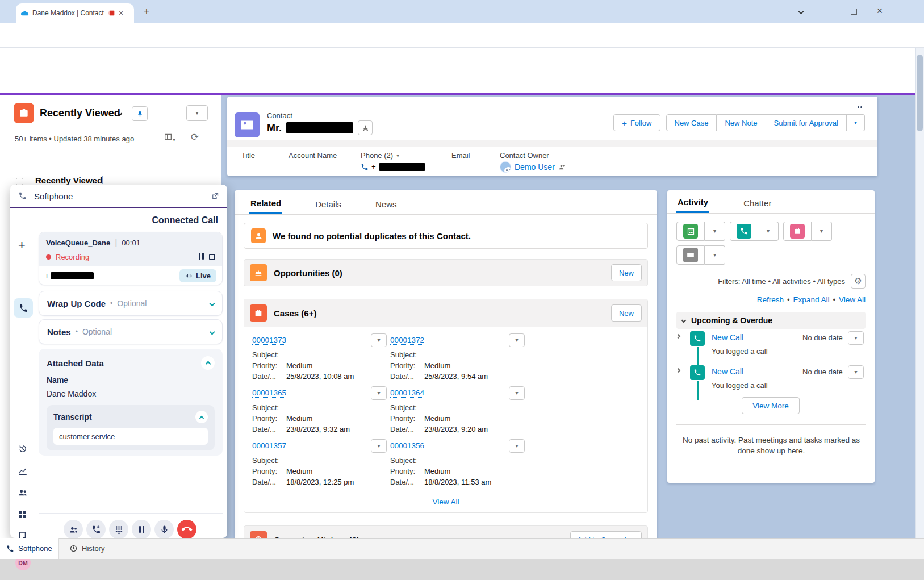  I want to click on more-actions-dropdown-button: ▾, so click(856, 123).